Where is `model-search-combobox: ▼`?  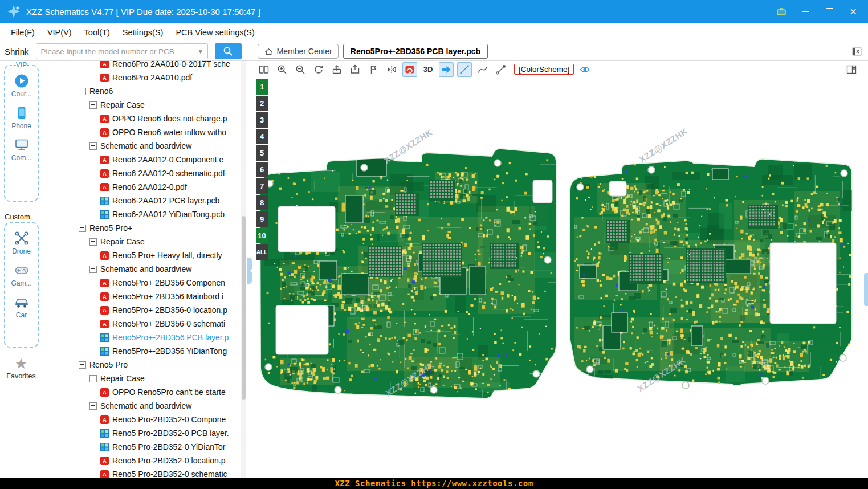
model-search-combobox: ▼ is located at coordinates (122, 51).